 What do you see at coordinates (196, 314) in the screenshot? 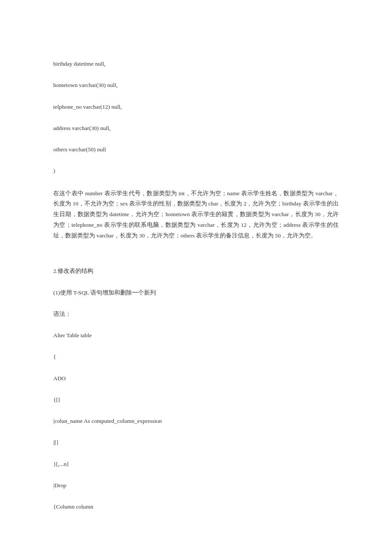
I see `syntax-label: 语法：` at bounding box center [196, 314].